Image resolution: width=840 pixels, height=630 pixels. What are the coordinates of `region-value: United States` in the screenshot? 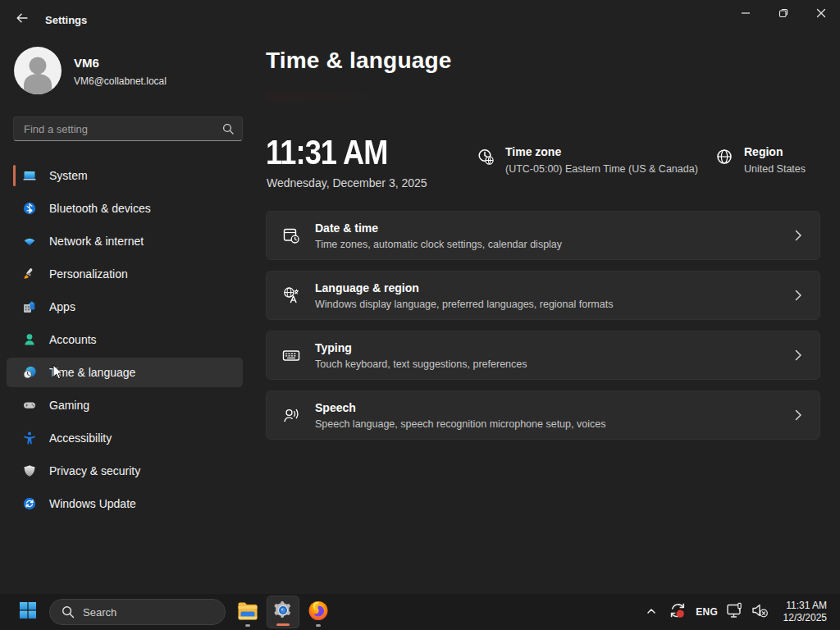 It's located at (774, 169).